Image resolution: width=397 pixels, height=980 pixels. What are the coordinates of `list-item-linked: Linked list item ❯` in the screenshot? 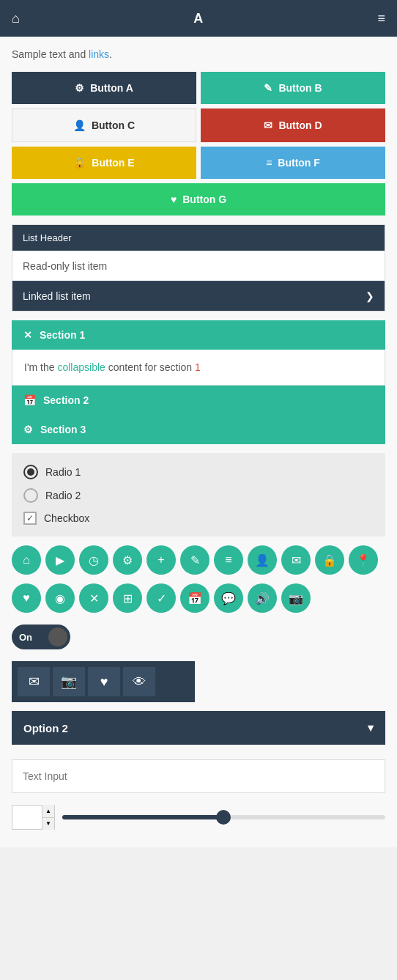 It's located at (198, 296).